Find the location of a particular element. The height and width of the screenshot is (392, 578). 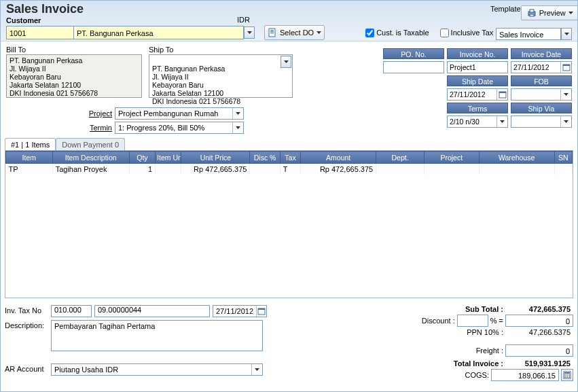

cell-project is located at coordinates (451, 169).